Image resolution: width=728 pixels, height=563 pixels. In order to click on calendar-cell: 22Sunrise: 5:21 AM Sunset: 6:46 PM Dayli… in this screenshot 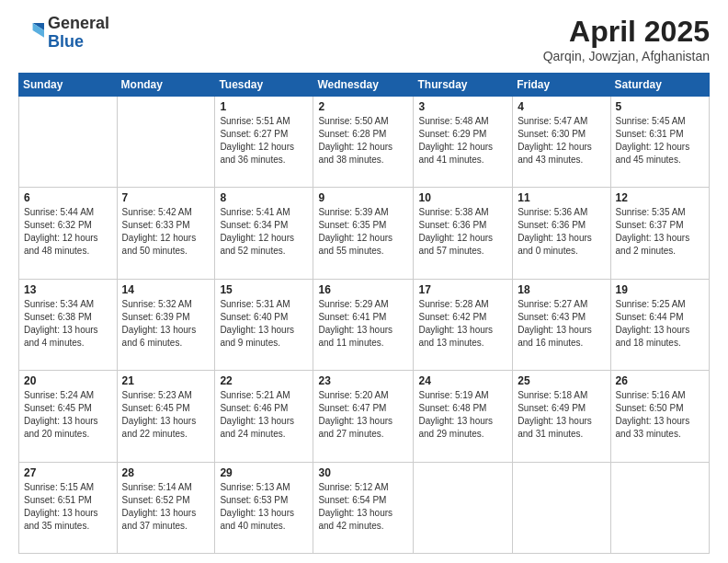, I will do `click(265, 416)`.